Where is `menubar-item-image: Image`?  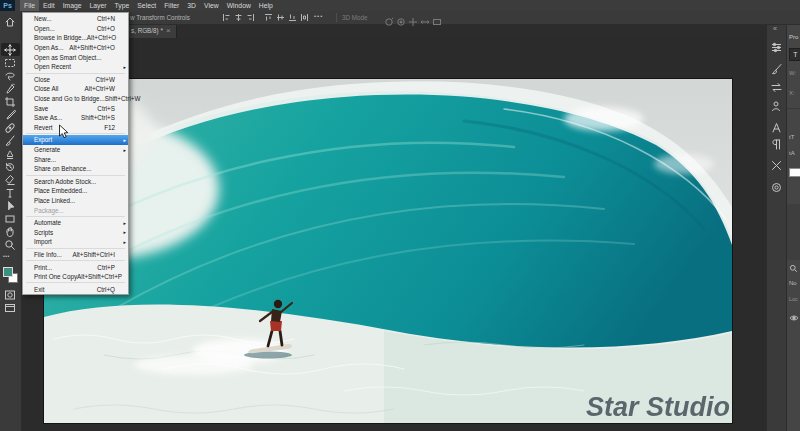
menubar-item-image: Image is located at coordinates (72, 6).